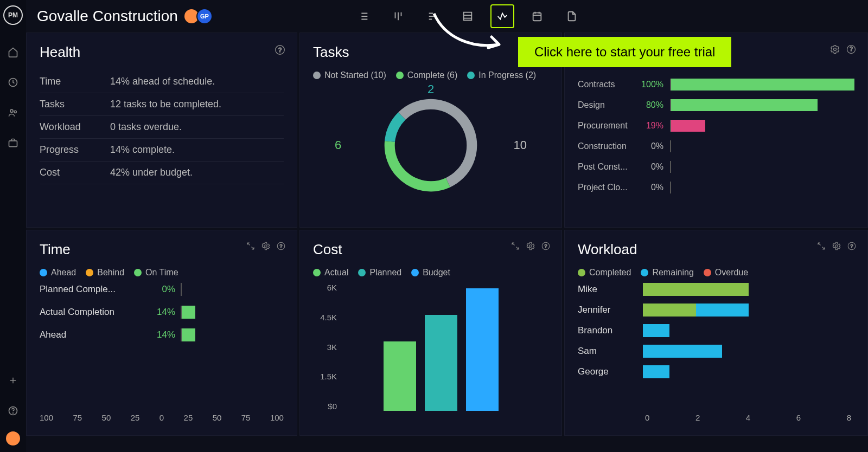  Describe the element at coordinates (605, 126) in the screenshot. I see `progress-name: Procurement` at that location.